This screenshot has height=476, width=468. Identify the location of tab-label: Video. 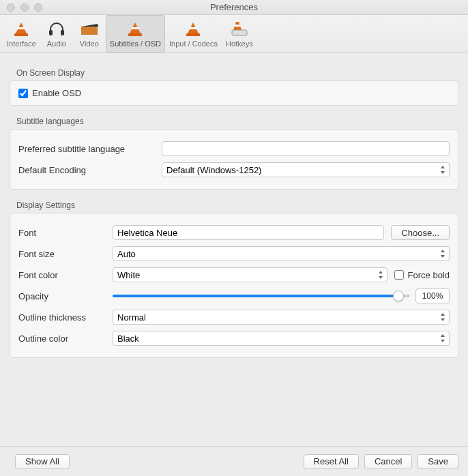
(89, 44).